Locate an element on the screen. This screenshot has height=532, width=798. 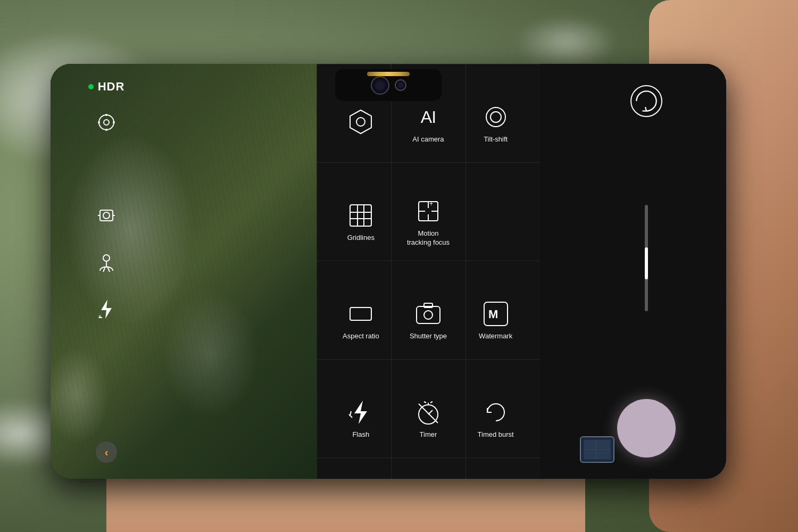
camera-lens-secondary is located at coordinates (401, 85).